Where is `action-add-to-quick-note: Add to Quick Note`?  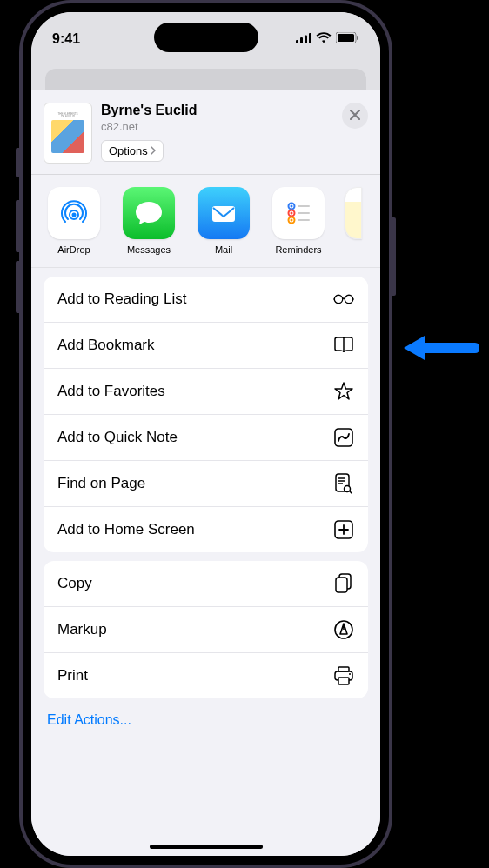 action-add-to-quick-note: Add to Quick Note is located at coordinates (205, 438).